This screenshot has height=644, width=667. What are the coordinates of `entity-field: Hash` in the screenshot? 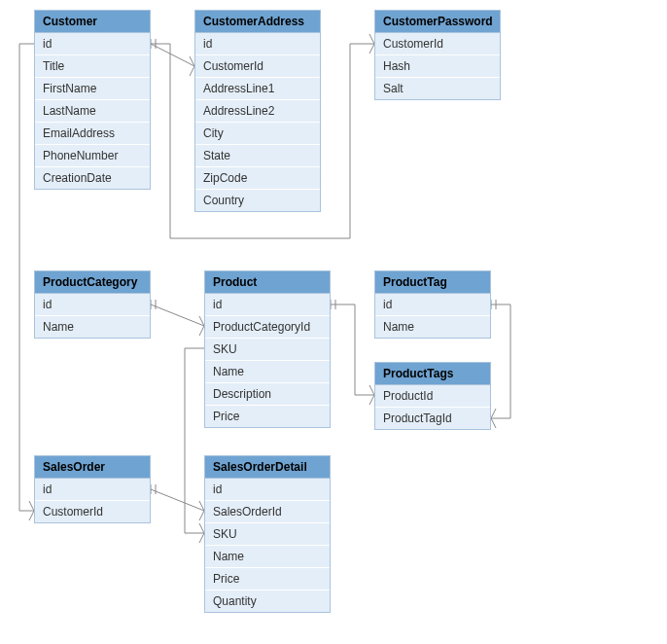 It's located at (438, 66).